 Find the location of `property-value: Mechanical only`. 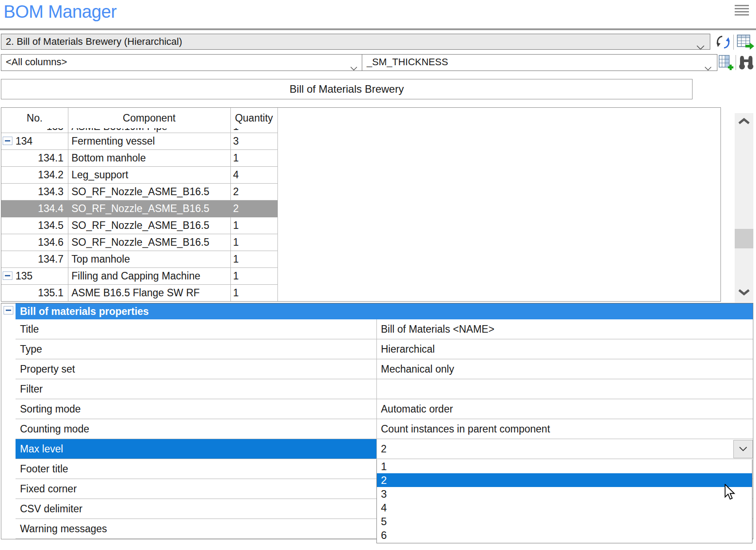

property-value: Mechanical only is located at coordinates (565, 369).